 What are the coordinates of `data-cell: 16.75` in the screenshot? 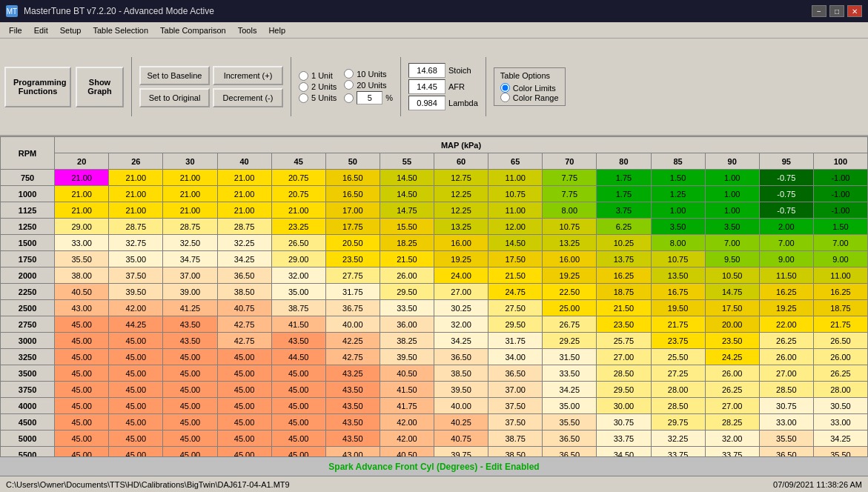 It's located at (677, 292).